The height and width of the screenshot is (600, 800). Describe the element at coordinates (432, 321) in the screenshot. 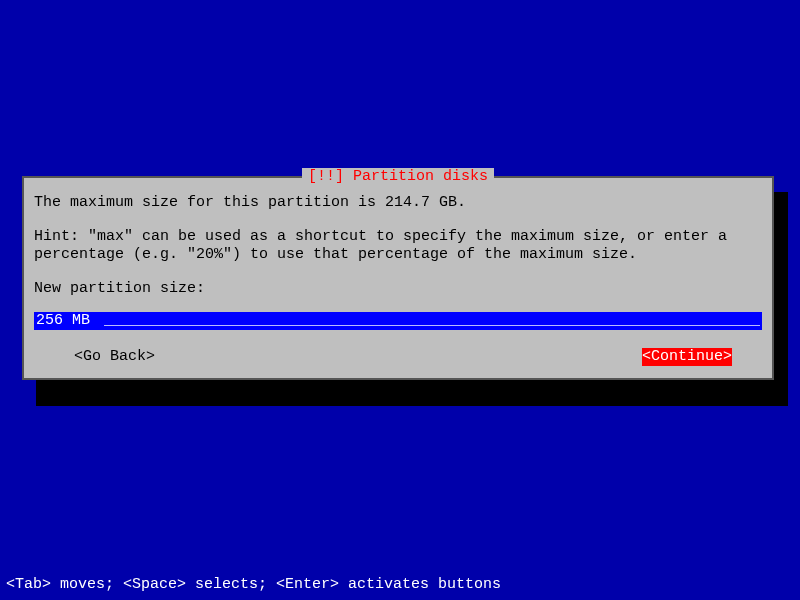

I see `input-underline-fill: ________________________________________…` at that location.